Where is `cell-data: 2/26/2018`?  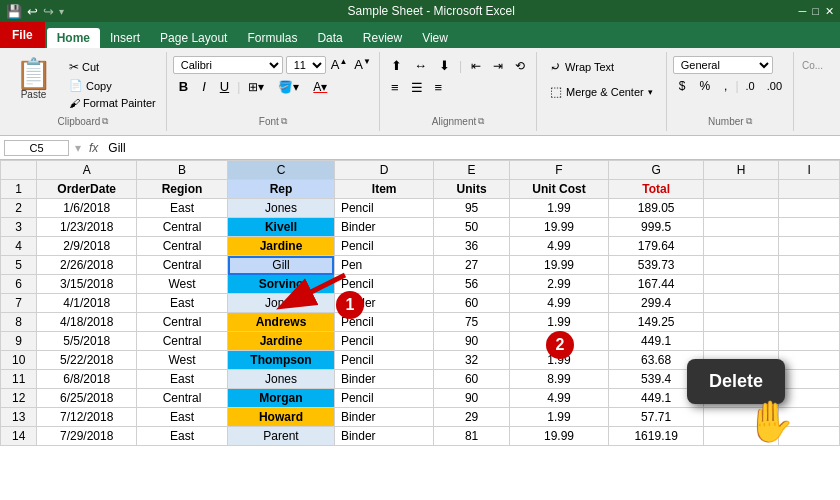 cell-data: 2/26/2018 is located at coordinates (87, 266).